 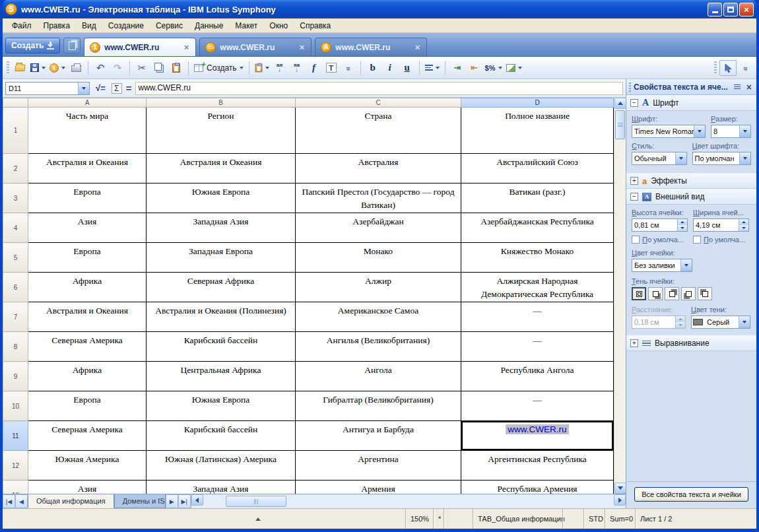 What do you see at coordinates (537, 436) in the screenshot?
I see `selected-cell: www.CWER.ru` at bounding box center [537, 436].